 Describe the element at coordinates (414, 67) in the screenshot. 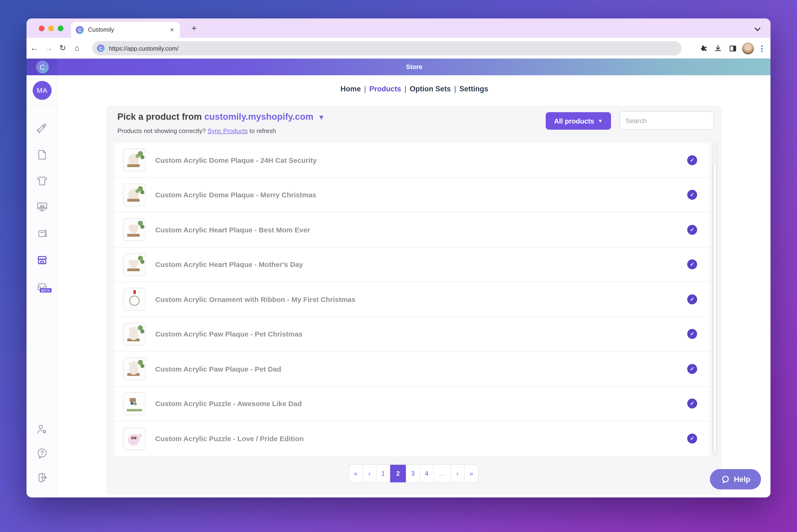

I see `app-header-title: Store` at that location.